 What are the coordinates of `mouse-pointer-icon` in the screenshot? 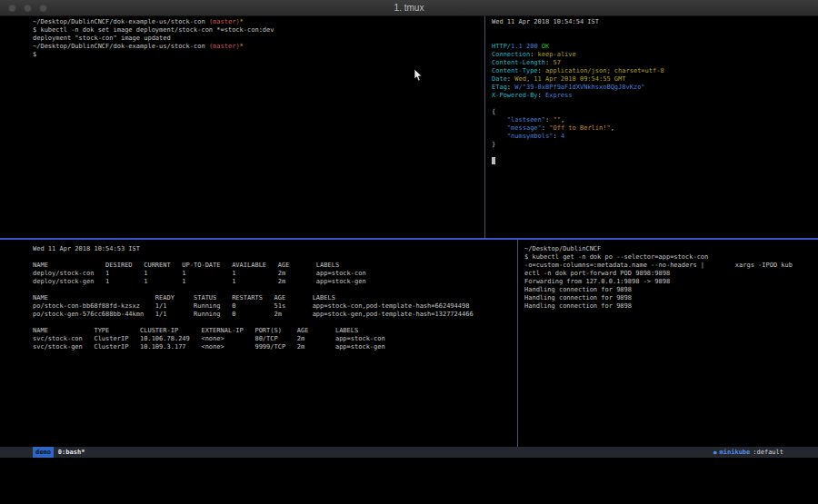 It's located at (418, 75).